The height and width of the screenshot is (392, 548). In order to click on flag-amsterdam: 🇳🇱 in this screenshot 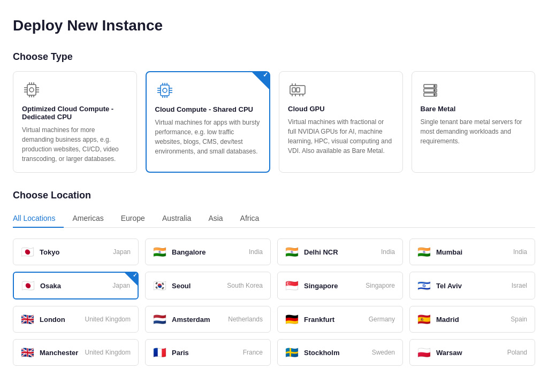, I will do `click(159, 319)`.